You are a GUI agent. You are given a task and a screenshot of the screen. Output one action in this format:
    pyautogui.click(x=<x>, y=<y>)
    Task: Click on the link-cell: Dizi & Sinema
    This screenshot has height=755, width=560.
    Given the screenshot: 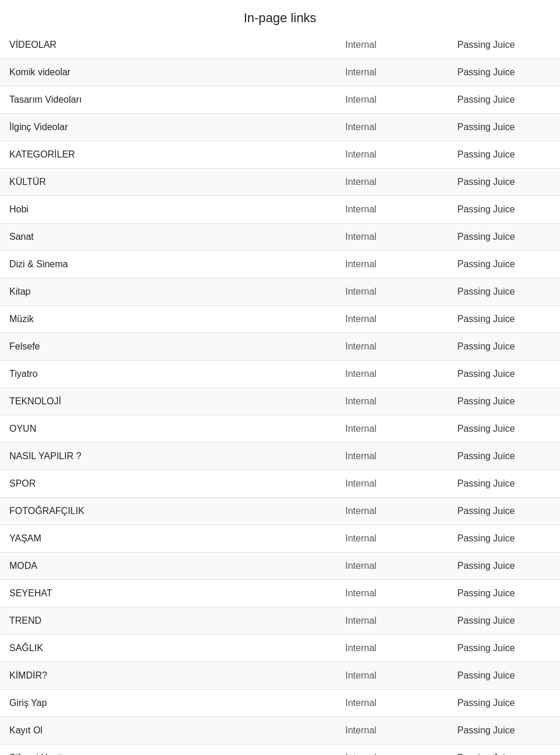 What is the action you would take?
    pyautogui.click(x=168, y=265)
    